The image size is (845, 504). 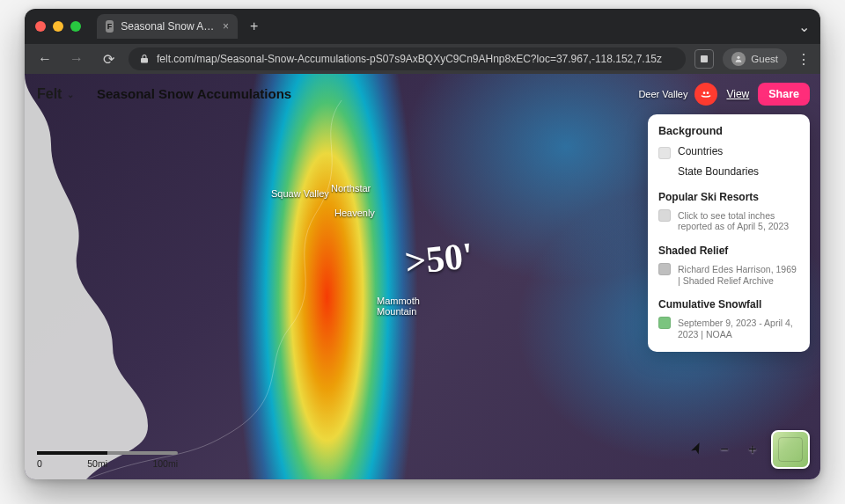 What do you see at coordinates (109, 26) in the screenshot?
I see `tab-favicon: F` at bounding box center [109, 26].